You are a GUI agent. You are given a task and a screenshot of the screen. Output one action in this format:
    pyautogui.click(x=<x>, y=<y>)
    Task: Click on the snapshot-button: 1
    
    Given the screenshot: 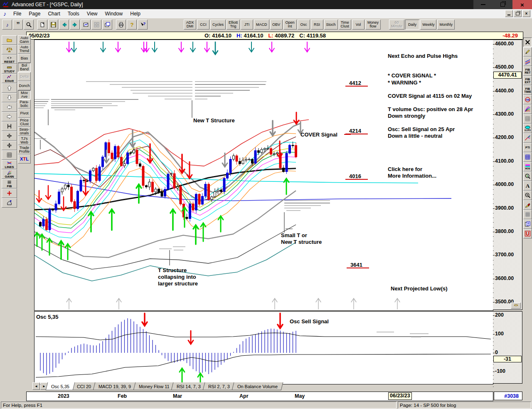 What is the action you would take?
    pyautogui.click(x=528, y=176)
    